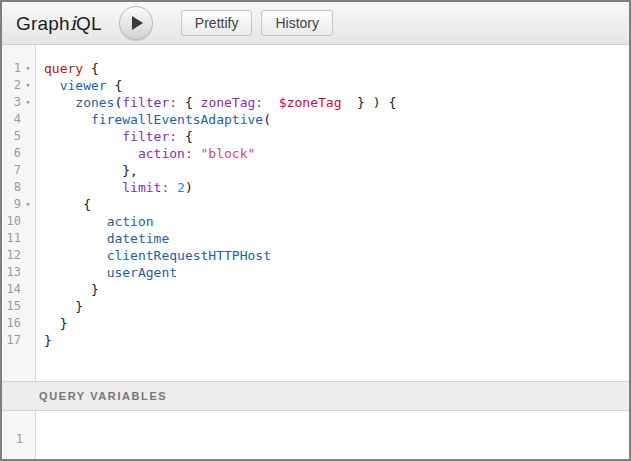  I want to click on logo-text-post: QL, so click(89, 24).